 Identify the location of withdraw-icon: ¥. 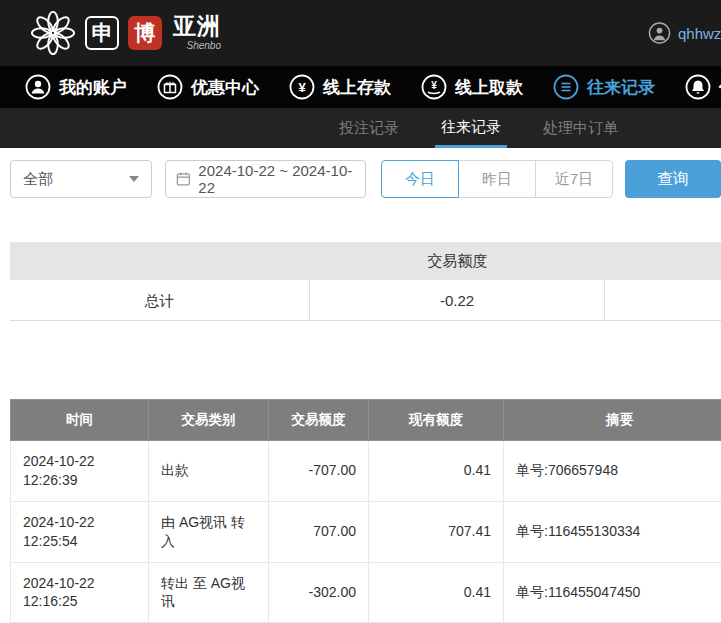
(434, 87).